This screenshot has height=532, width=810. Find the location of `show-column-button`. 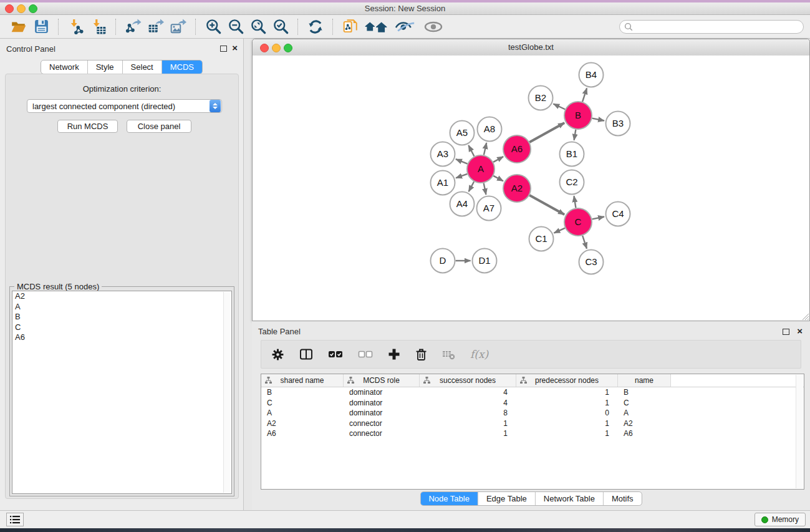

show-column-button is located at coordinates (306, 354).